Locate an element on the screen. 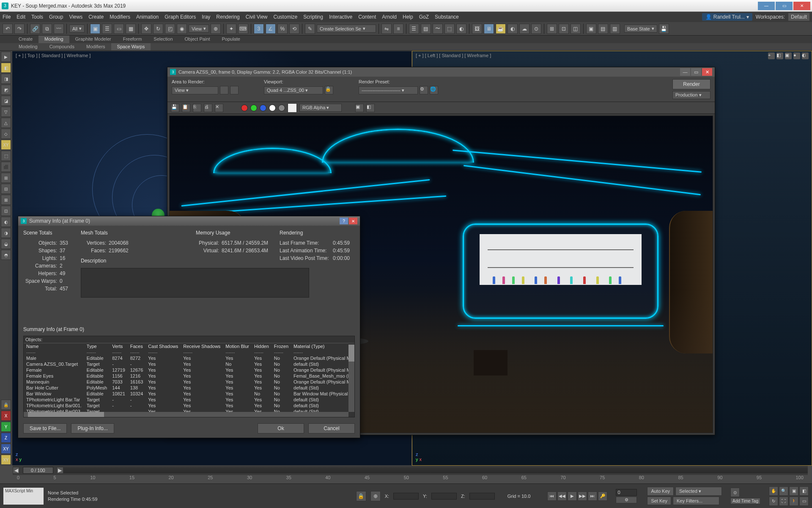 The height and width of the screenshot is (508, 812). viewport-wire-icon: ▣ is located at coordinates (788, 56).